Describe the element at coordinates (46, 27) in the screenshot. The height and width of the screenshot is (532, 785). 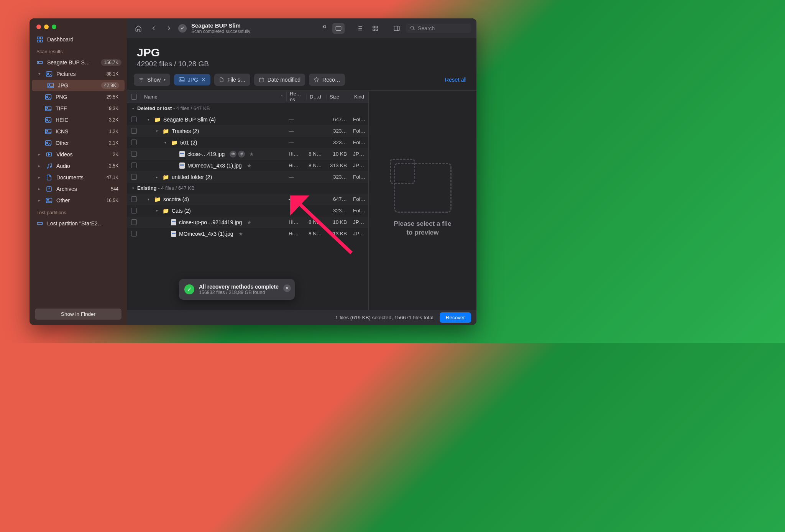
I see `minimize-window-button` at that location.